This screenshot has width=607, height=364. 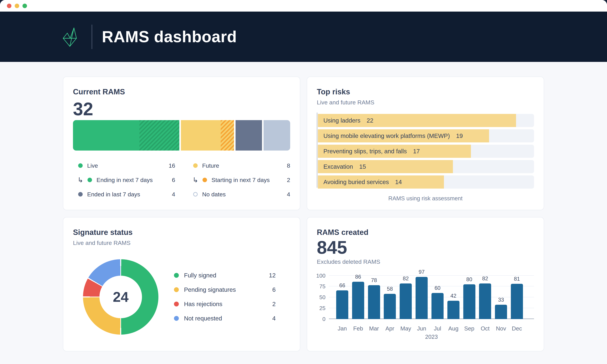 What do you see at coordinates (374, 280) in the screenshot?
I see `bar-value-label: 78` at bounding box center [374, 280].